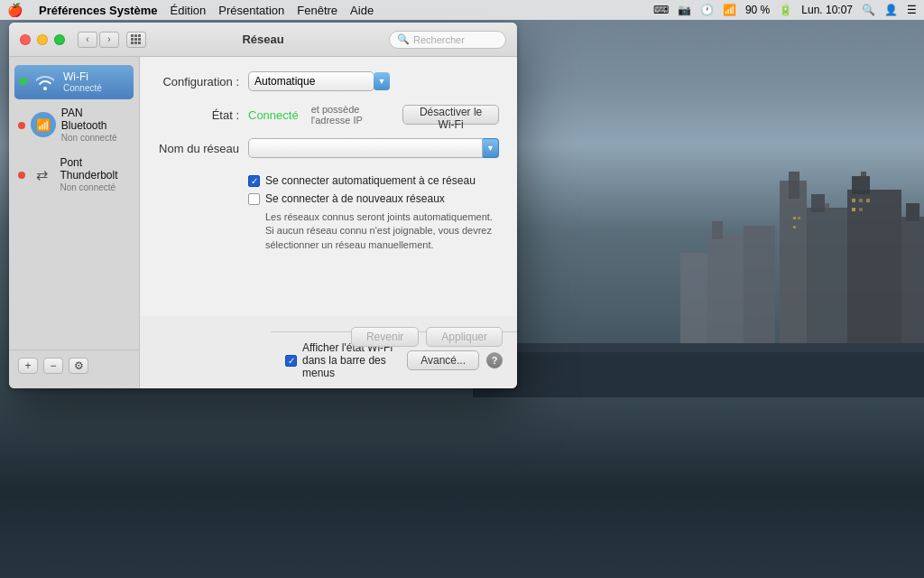 This screenshot has height=578, width=924. I want to click on show-wifi-checkbox: ✓, so click(291, 361).